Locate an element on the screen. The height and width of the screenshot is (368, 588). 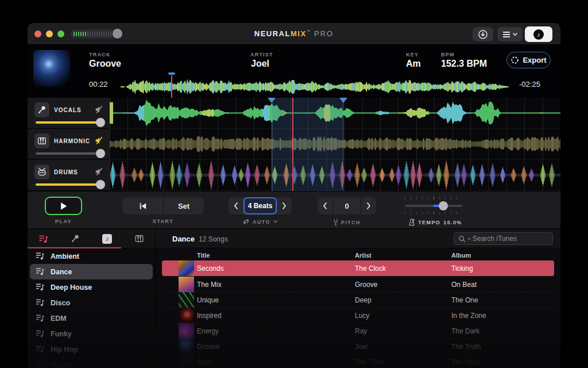
set-start-button: Set is located at coordinates (184, 206).